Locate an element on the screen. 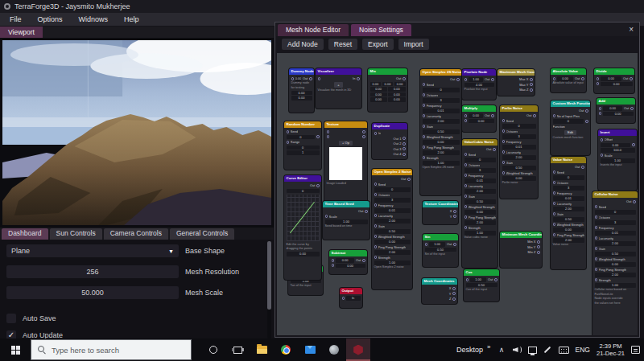  node-open-simplex-2s-noise: Open Simplex 2S NoiseOutSeed0Octaves3Fre… is located at coordinates (441, 132).